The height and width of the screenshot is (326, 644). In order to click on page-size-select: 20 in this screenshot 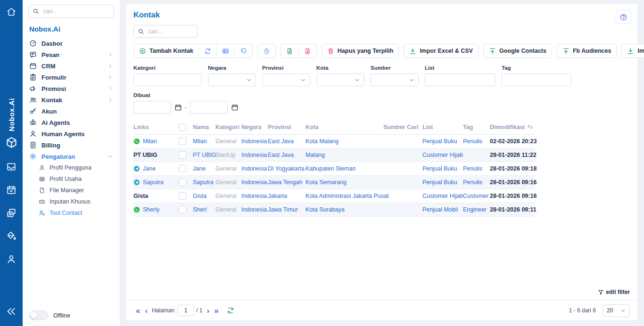, I will do `click(616, 311)`.